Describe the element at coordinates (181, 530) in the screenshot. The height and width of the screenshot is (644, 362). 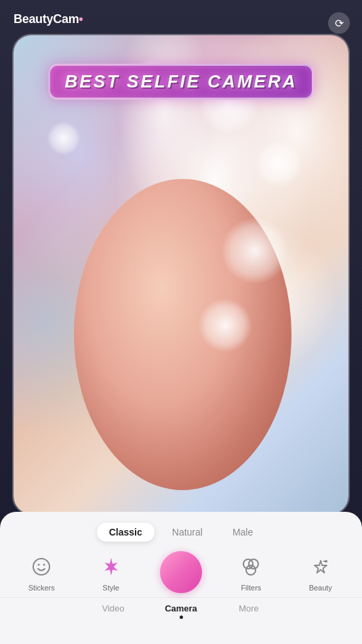
I see `filter-tabs: Classic Natural Male` at that location.